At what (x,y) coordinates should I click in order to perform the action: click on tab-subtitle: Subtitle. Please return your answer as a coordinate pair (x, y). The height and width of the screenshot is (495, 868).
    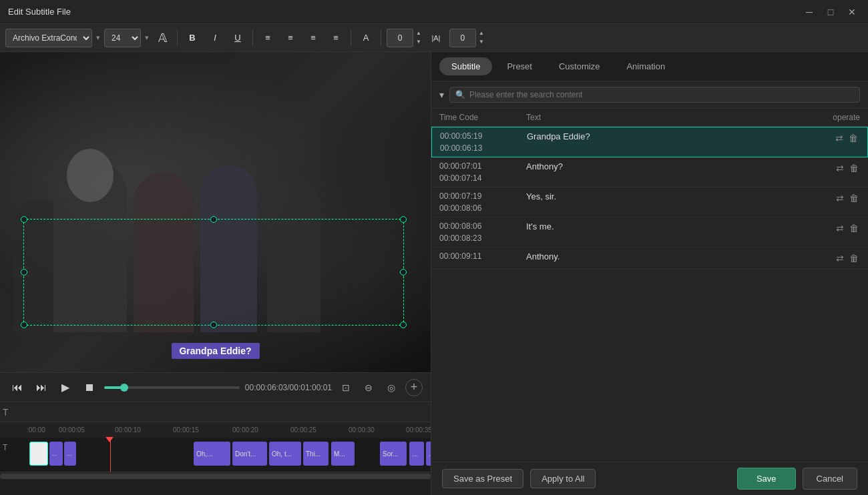
    Looking at the image, I should click on (466, 67).